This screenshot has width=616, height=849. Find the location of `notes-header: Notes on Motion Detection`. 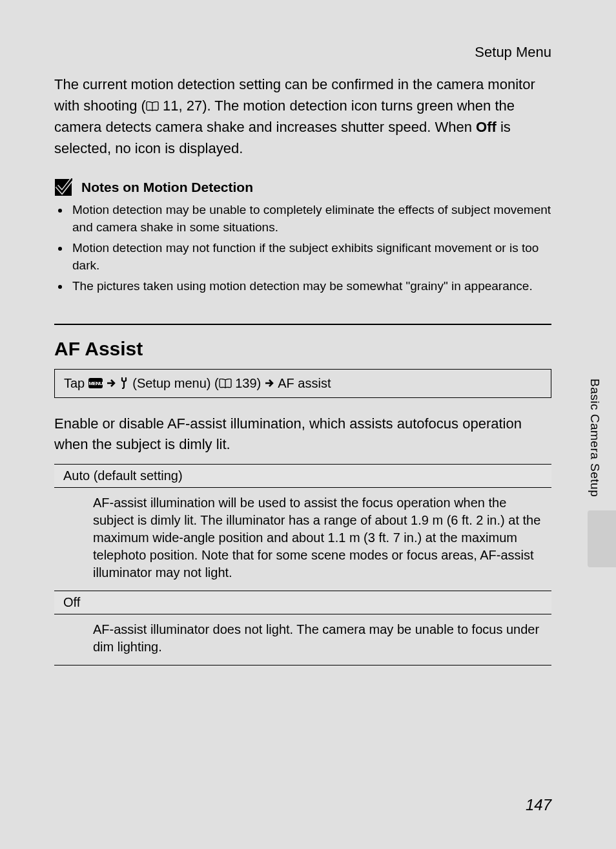

notes-header: Notes on Motion Detection is located at coordinates (303, 187).